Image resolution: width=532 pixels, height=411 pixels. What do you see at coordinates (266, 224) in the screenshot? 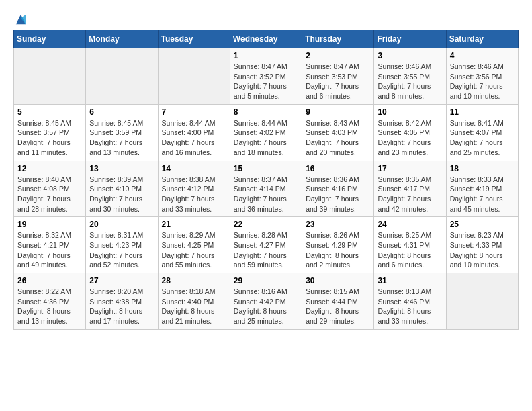
I see `day-number: 22` at bounding box center [266, 224].